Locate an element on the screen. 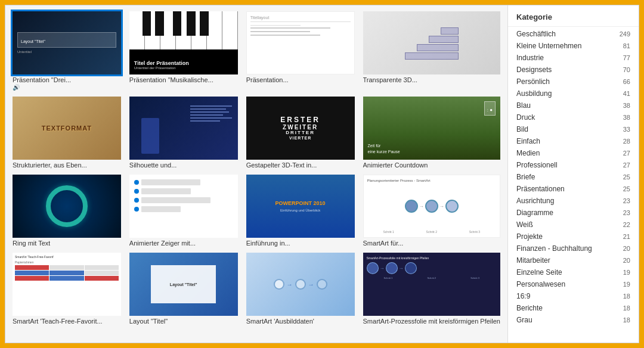 The image size is (644, 348). gallery-item-9: Ring mit Text is located at coordinates (67, 211).